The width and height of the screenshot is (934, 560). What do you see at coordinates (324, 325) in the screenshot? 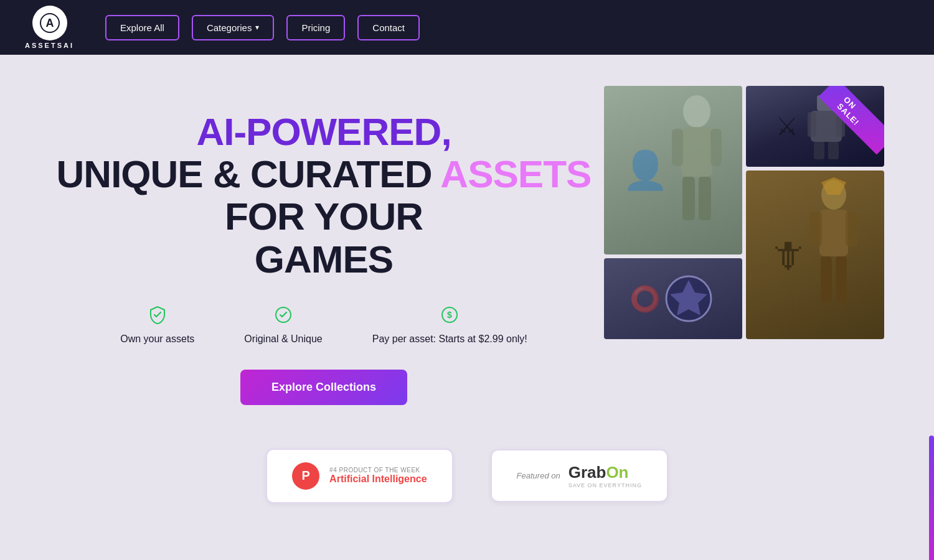
I see `hero-features: Own your assets Original & Unique $` at bounding box center [324, 325].